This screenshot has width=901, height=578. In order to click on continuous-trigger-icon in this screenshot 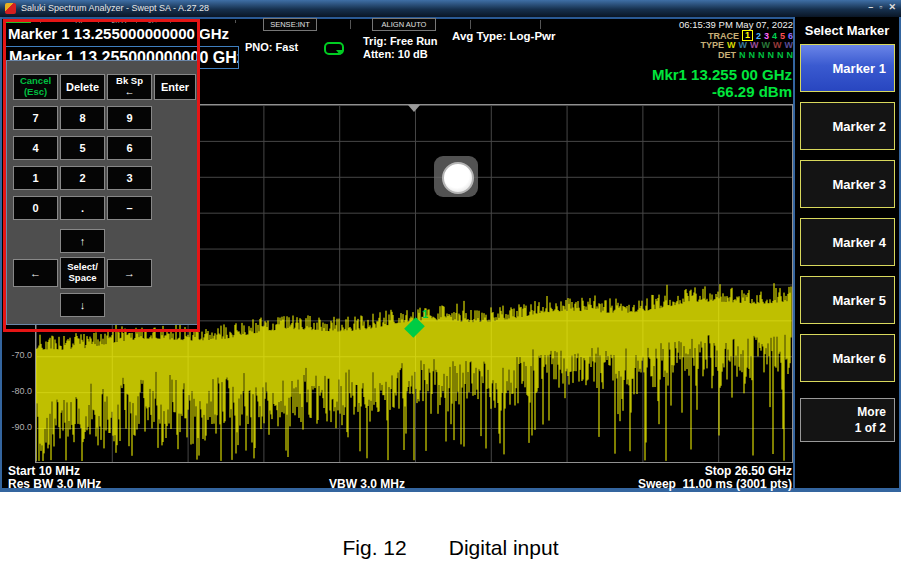, I will do `click(334, 48)`.